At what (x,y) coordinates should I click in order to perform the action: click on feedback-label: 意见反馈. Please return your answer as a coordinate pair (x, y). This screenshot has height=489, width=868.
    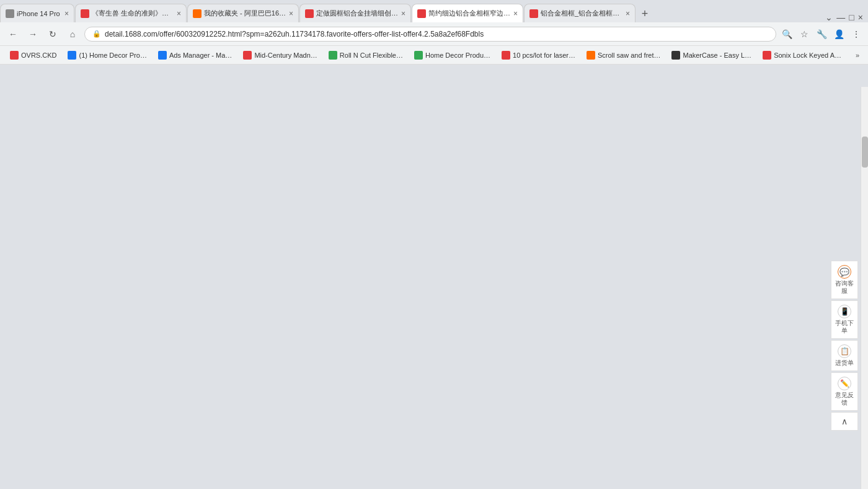
    Looking at the image, I should click on (844, 399).